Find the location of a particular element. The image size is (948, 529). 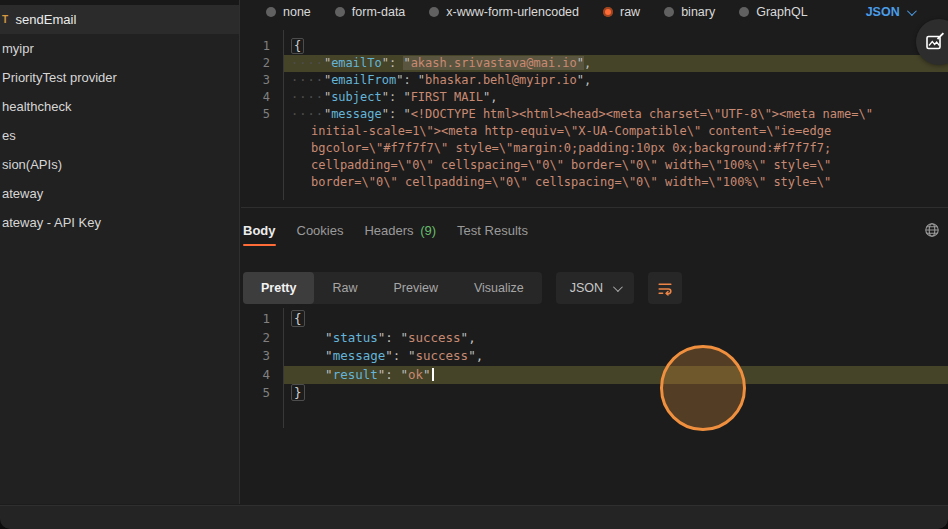

globe-icon is located at coordinates (932, 230).